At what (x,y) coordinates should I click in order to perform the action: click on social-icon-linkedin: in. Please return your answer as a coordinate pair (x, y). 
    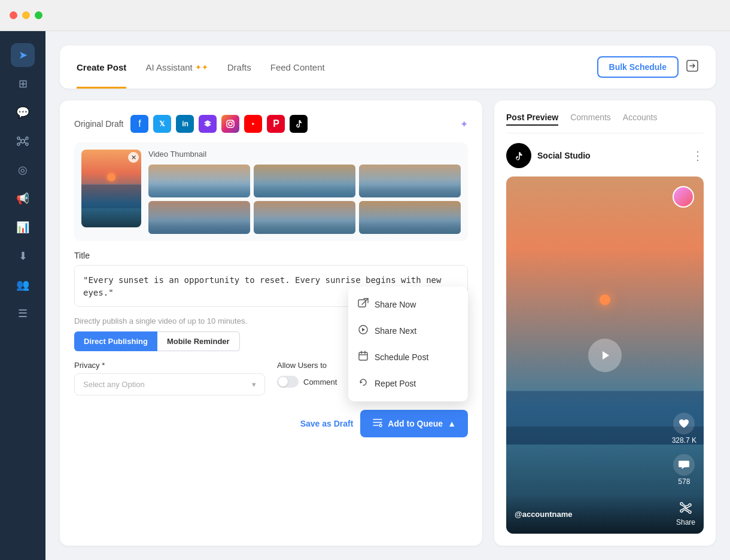
    Looking at the image, I should click on (185, 124).